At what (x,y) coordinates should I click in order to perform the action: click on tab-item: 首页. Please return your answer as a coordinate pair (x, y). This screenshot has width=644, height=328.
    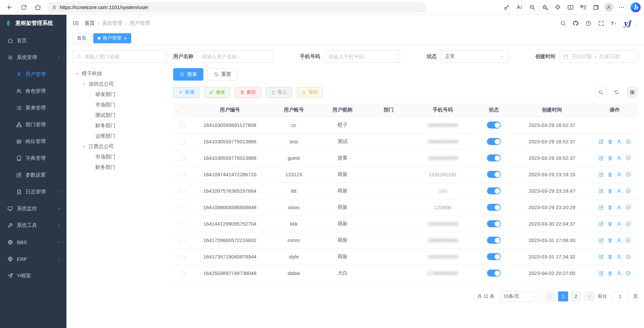
    Looking at the image, I should click on (82, 38).